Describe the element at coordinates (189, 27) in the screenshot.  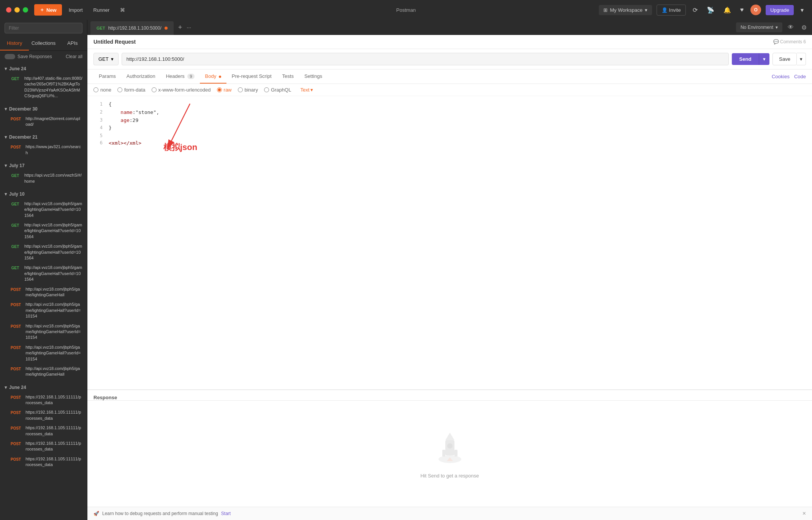
I see `more-tabs-button: ···` at that location.